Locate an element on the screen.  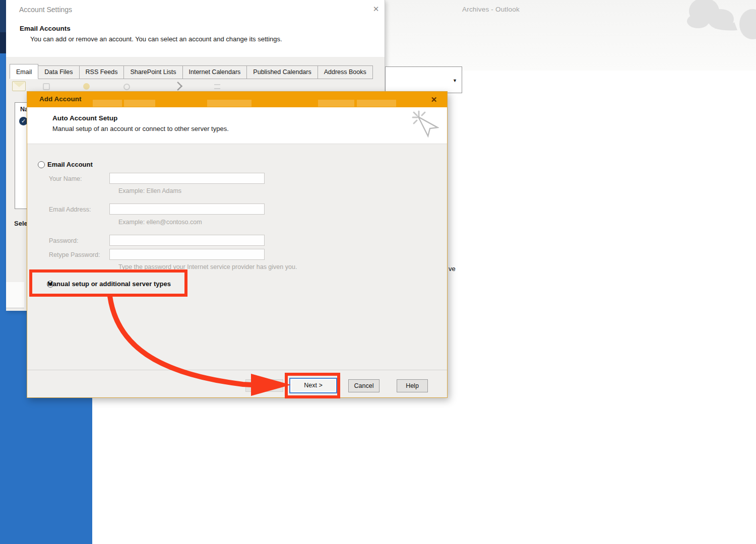
auto-account-setup-heading: Auto Account Setup is located at coordinates (85, 118).